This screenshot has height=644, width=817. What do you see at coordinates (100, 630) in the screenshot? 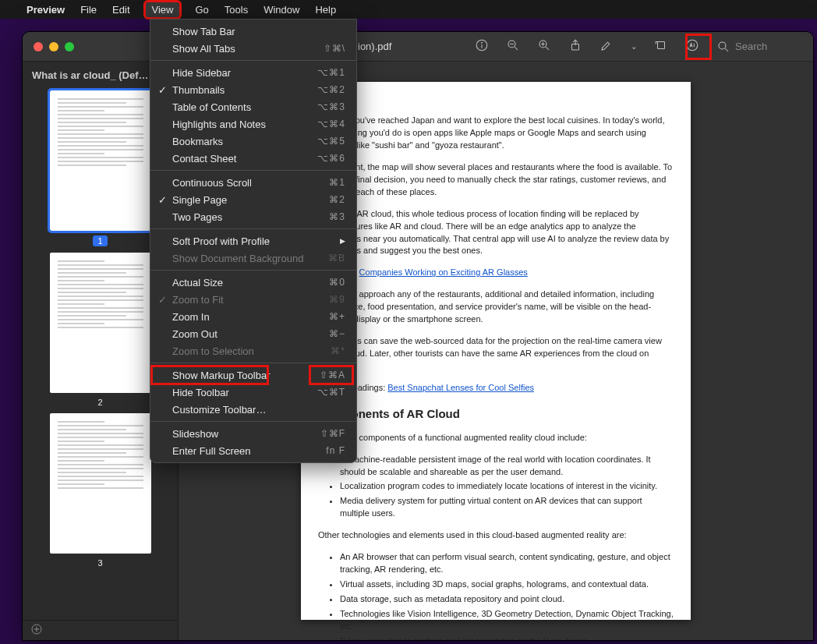
I see `sidebar-footer` at bounding box center [100, 630].